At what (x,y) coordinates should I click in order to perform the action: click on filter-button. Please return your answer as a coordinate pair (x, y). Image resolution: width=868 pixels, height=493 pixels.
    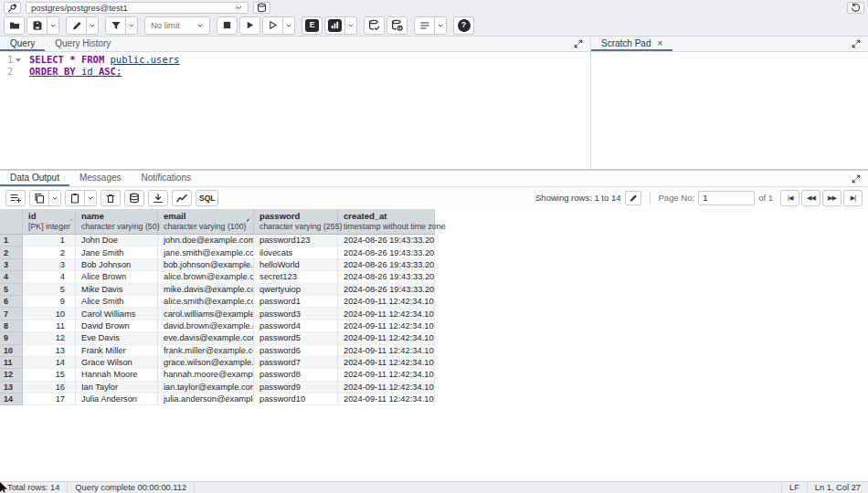
    Looking at the image, I should click on (115, 26).